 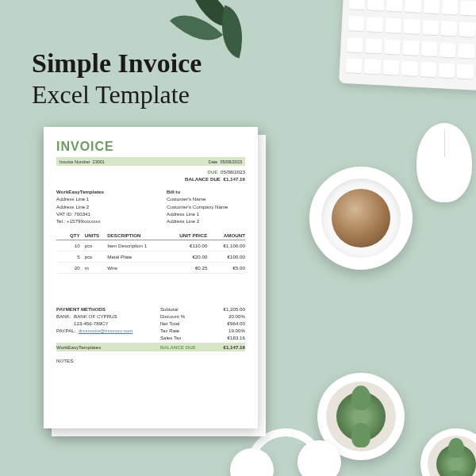 What do you see at coordinates (206, 192) in the screenshot?
I see `billto-label: Bill to` at bounding box center [206, 192].